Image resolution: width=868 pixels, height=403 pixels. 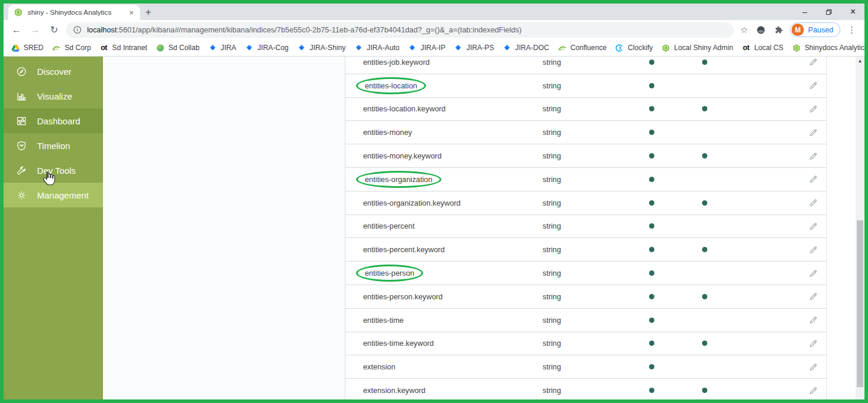 I want to click on browser-toolbar: ← → ↻ localhost:5601/app/kibana#/managem…, so click(x=434, y=29).